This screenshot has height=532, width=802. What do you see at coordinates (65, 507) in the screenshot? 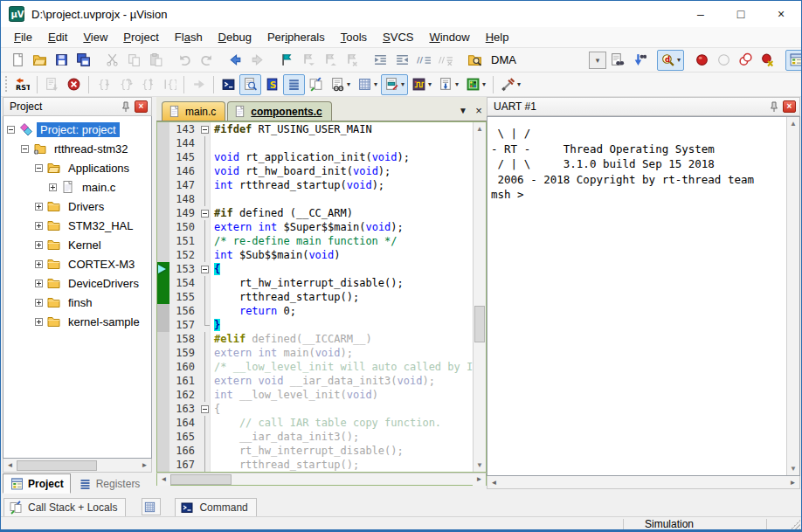
I see `call-stack-tab: Call Stack + Locals` at bounding box center [65, 507].